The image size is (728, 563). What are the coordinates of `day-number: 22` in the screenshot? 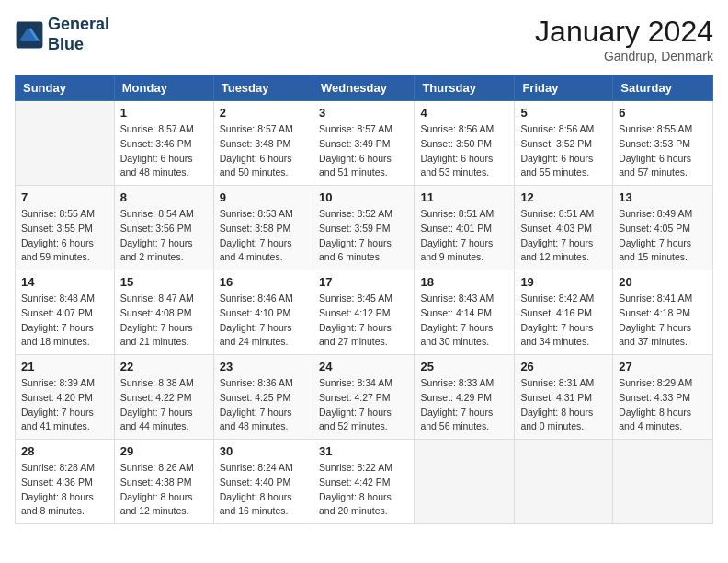 It's located at (164, 366).